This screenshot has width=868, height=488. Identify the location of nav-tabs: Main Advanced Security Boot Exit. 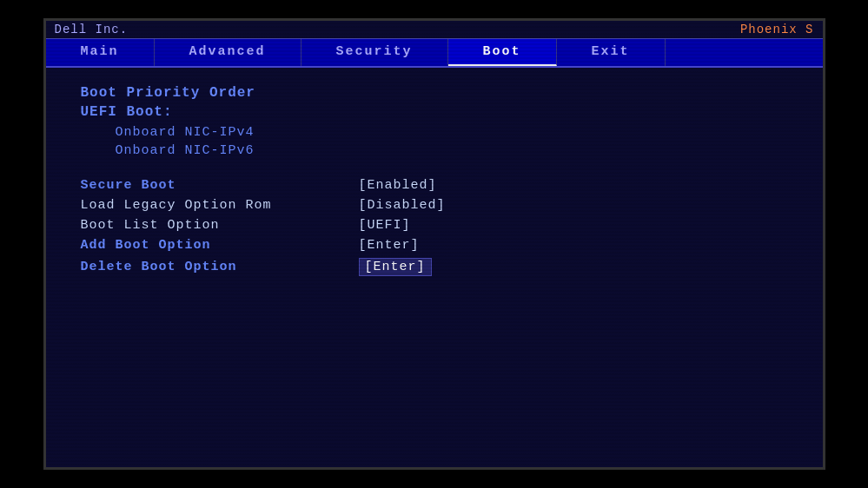
(434, 54).